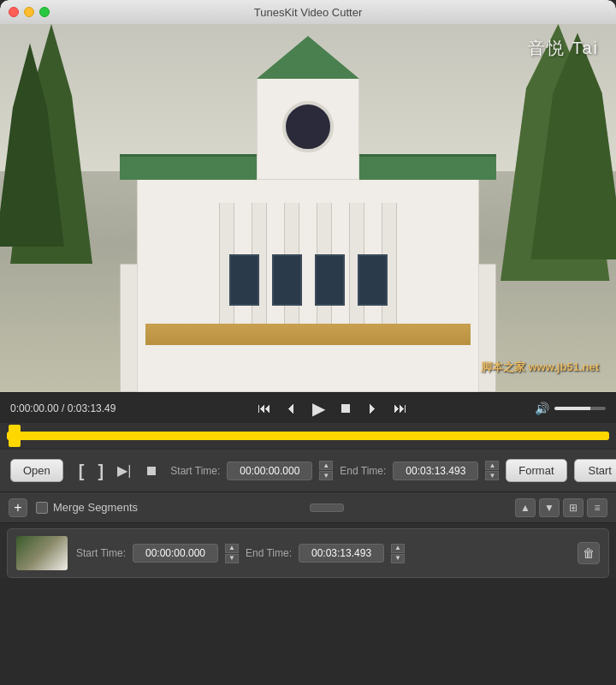  What do you see at coordinates (363, 471) in the screenshot?
I see `end-time-label: End Time:` at bounding box center [363, 471].